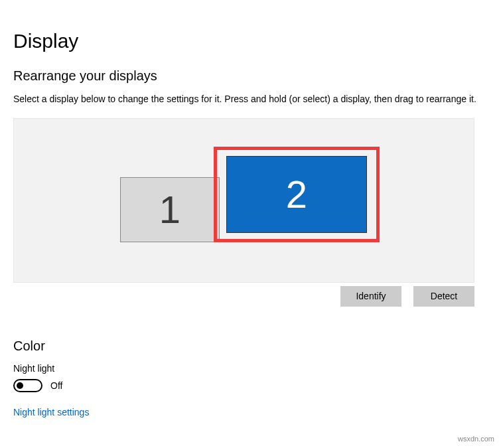 The image size is (501, 448). What do you see at coordinates (20, 386) in the screenshot?
I see `toggle-knob-icon` at bounding box center [20, 386].